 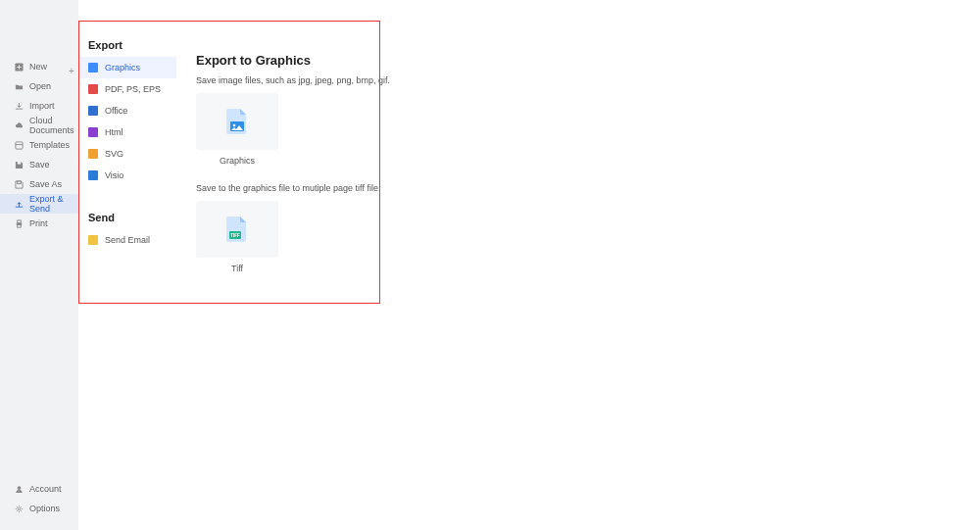 What do you see at coordinates (39, 165) in the screenshot?
I see `sidebar-item-label: Save` at bounding box center [39, 165].